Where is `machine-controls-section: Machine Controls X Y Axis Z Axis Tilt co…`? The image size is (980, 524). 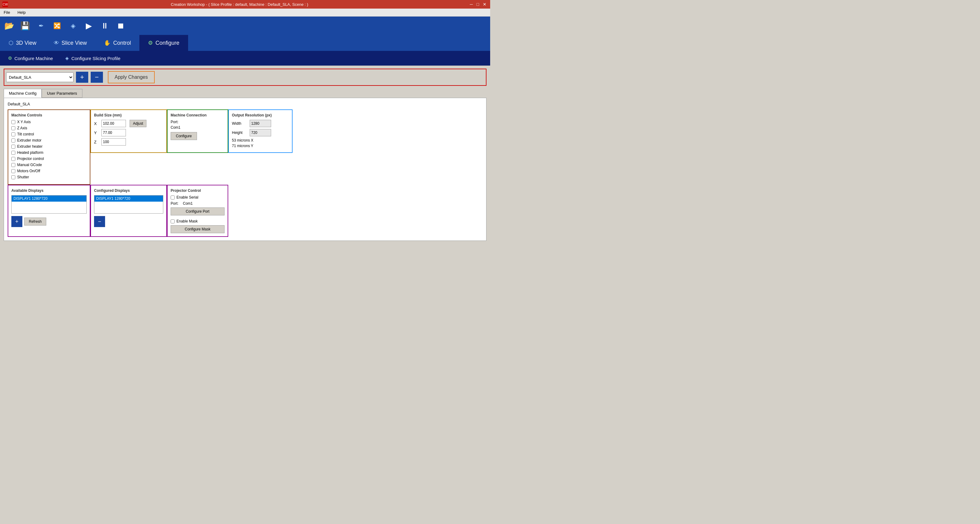 machine-controls-section: Machine Controls X Y Axis Z Axis Tilt co… is located at coordinates (49, 147).